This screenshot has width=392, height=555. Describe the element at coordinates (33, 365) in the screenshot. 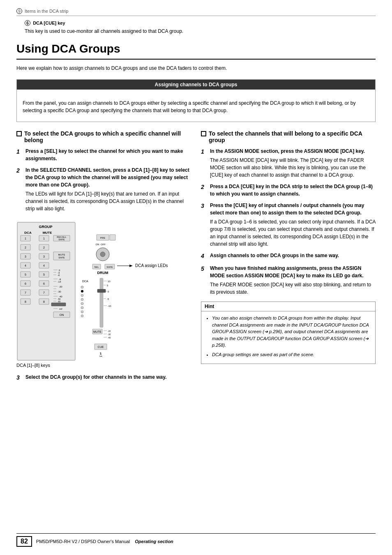

I see `dca-keys-label: DCA [1]–[8] keys` at that location.